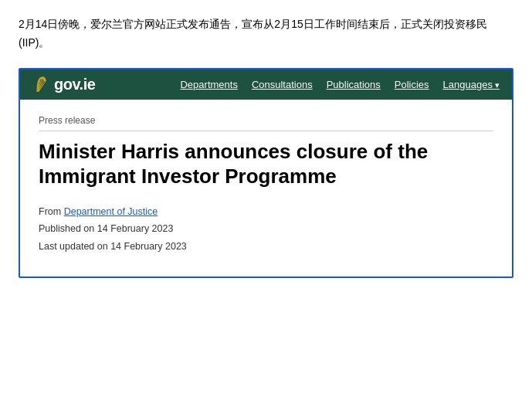  What do you see at coordinates (266, 164) in the screenshot?
I see `article-title: Minister Harris announces closure of the…` at bounding box center [266, 164].